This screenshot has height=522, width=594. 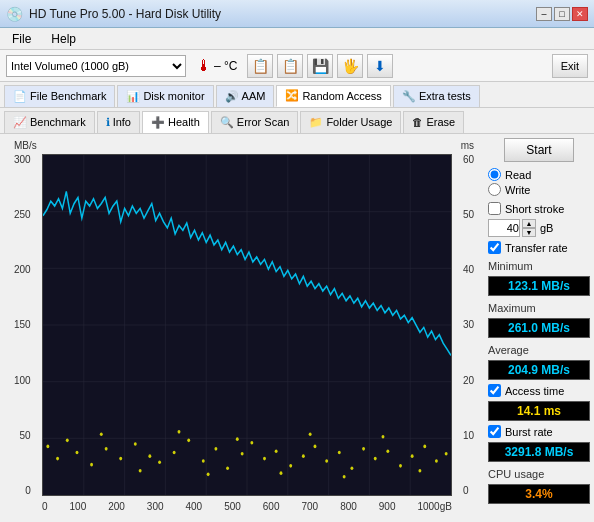 I want to click on spinner-down: ▼, so click(x=529, y=232).